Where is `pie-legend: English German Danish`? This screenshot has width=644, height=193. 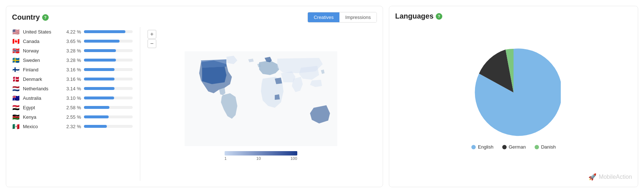 pie-legend: English German Danish is located at coordinates (514, 147).